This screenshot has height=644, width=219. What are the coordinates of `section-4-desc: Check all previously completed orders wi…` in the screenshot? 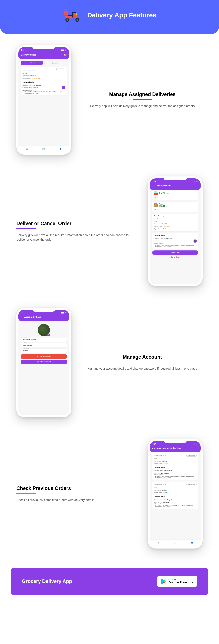 It's located at (77, 500).